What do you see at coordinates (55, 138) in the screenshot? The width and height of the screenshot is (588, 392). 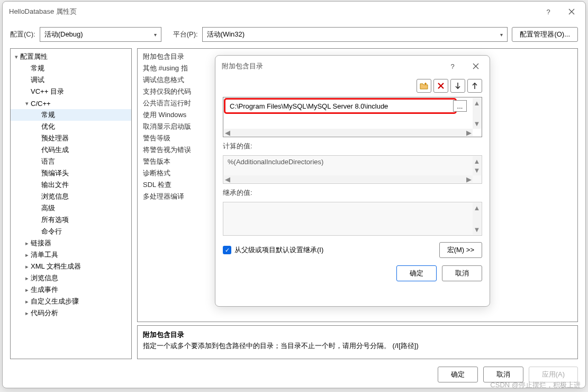 I see `tree-item-label: 预处理器` at bounding box center [55, 138].